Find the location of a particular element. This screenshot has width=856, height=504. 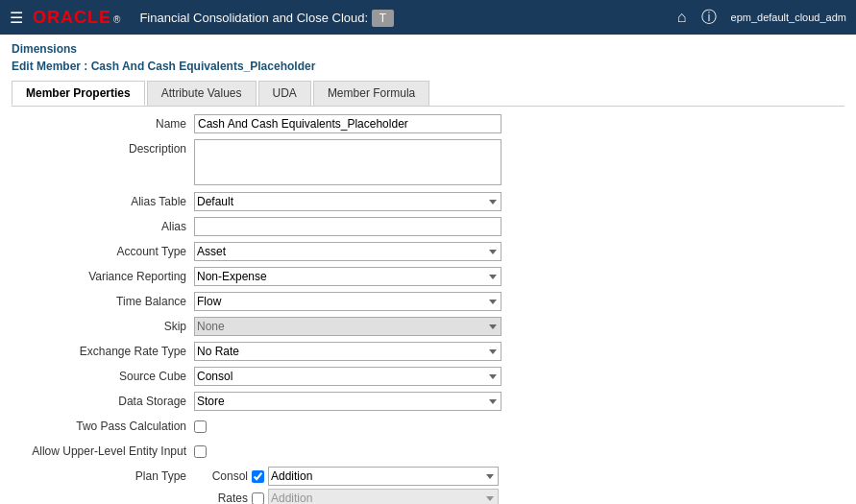

alias-row: Alias is located at coordinates (428, 228).